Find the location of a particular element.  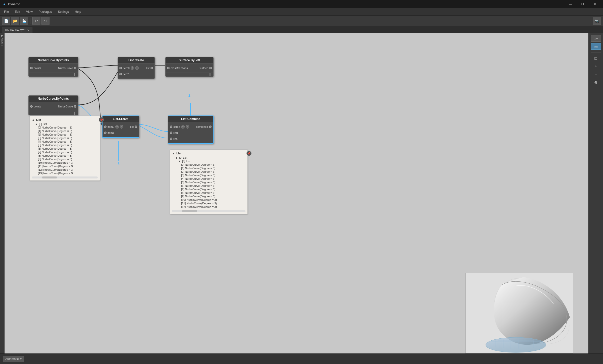

library-arrow-icon: ▶ is located at coordinates (2, 36).